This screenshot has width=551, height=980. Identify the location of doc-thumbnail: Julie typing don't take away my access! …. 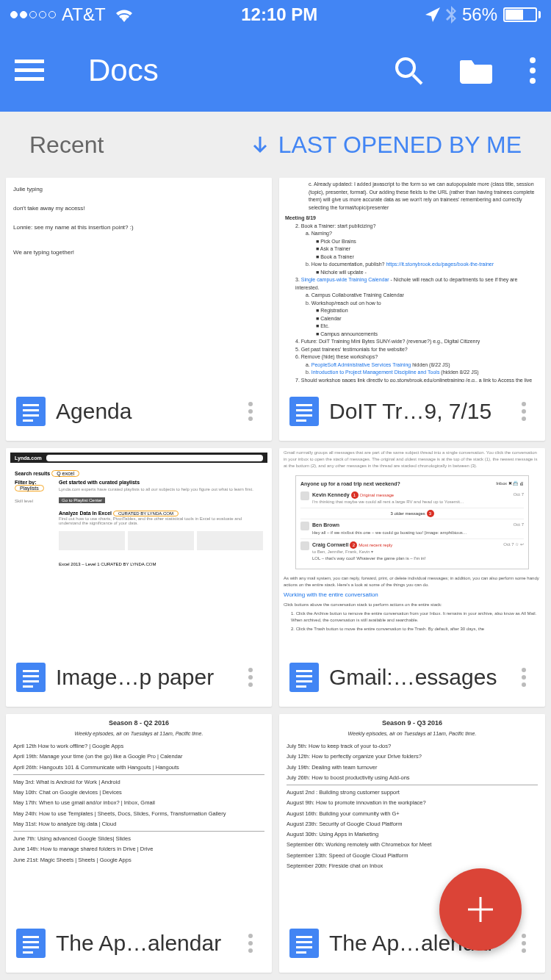
(139, 280).